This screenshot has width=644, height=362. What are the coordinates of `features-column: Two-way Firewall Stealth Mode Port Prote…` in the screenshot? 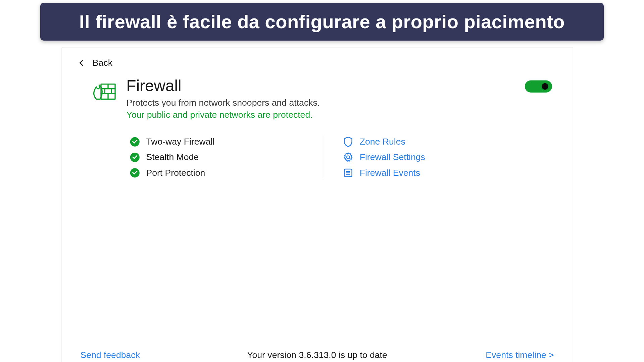 It's located at (226, 157).